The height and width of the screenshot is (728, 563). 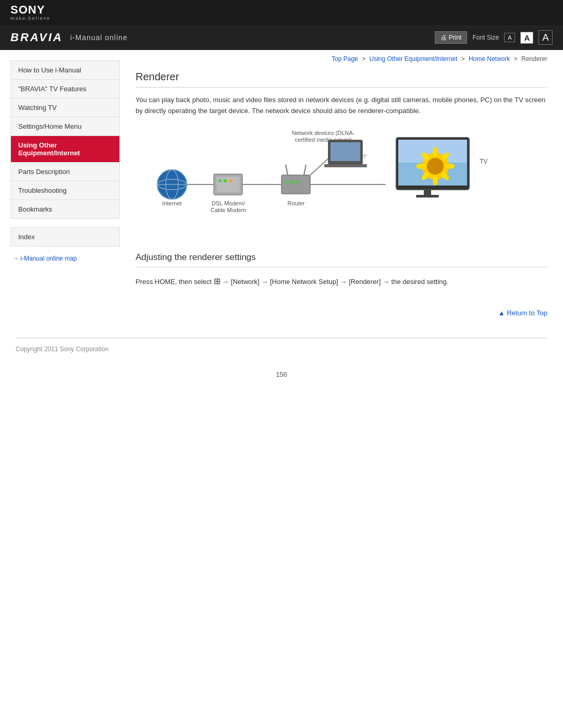 What do you see at coordinates (341, 79) in the screenshot?
I see `page-title: Renderer` at bounding box center [341, 79].